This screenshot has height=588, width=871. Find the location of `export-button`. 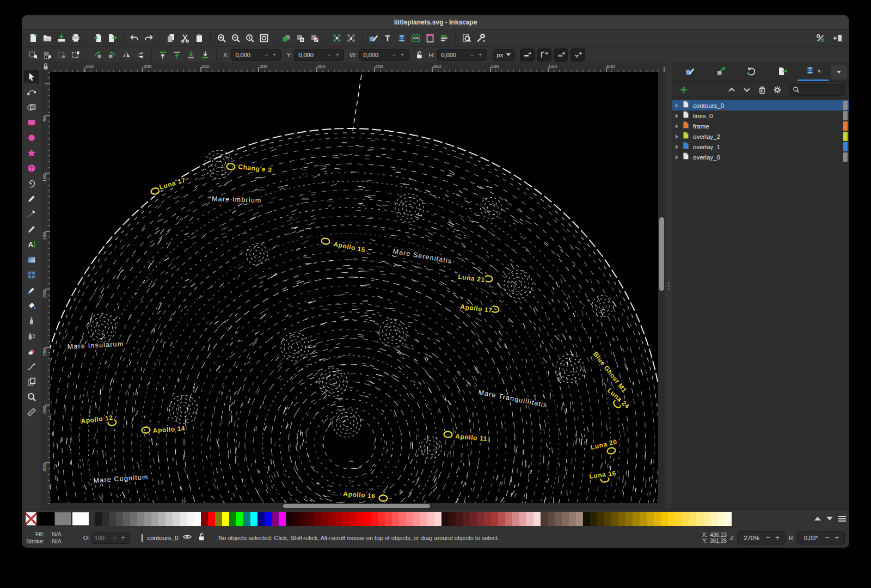

export-button is located at coordinates (112, 38).